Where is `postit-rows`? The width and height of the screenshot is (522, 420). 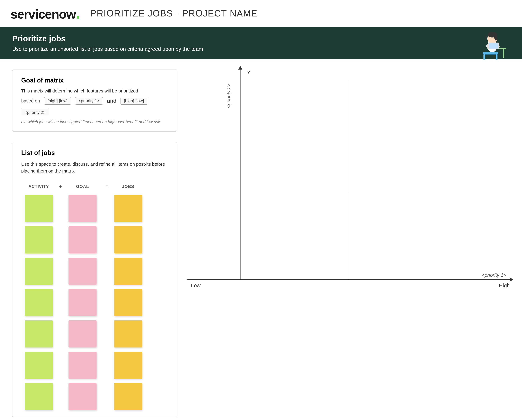
postit-rows is located at coordinates (95, 303).